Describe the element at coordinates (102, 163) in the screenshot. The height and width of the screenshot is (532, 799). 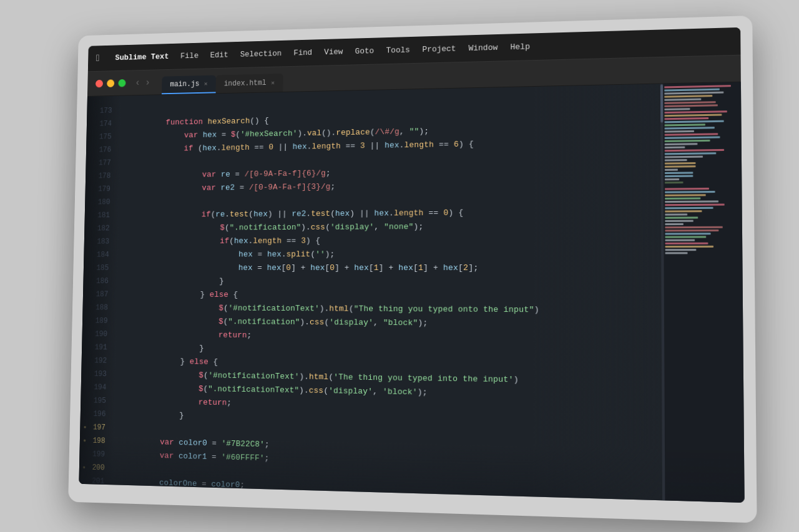
I see `line-177: 177` at that location.